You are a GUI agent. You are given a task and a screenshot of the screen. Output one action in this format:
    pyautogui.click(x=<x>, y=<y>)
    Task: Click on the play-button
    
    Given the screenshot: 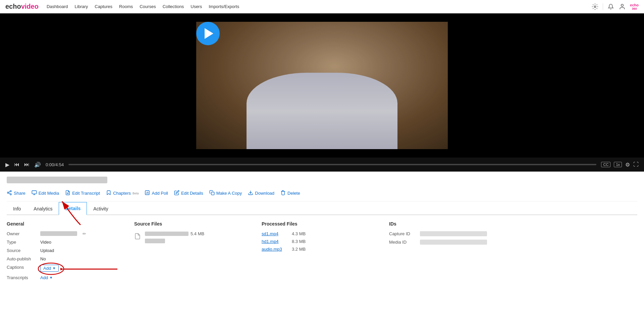 What is the action you would take?
    pyautogui.click(x=208, y=34)
    